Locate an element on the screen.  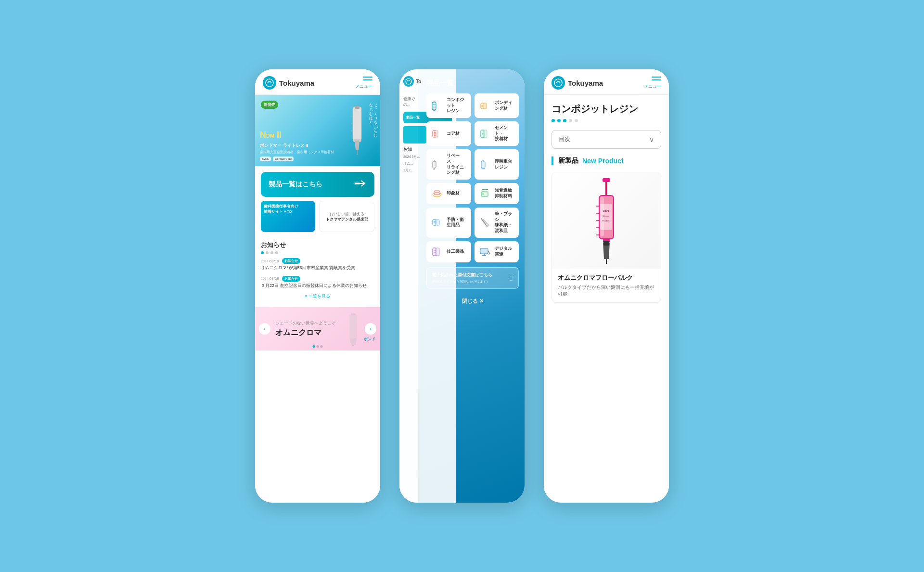
banner-product2: ボンド is located at coordinates (370, 339).